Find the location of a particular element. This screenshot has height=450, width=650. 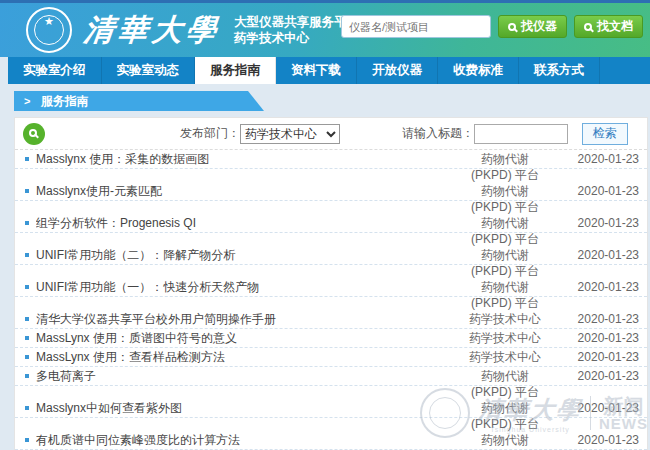

tab-实验室动态: 实验室动态 is located at coordinates (149, 70).